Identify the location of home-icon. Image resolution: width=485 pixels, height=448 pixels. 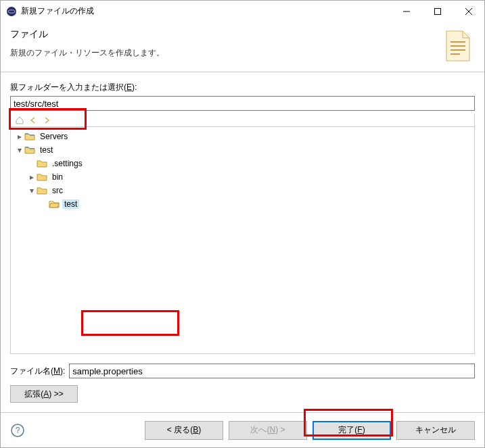
(20, 120).